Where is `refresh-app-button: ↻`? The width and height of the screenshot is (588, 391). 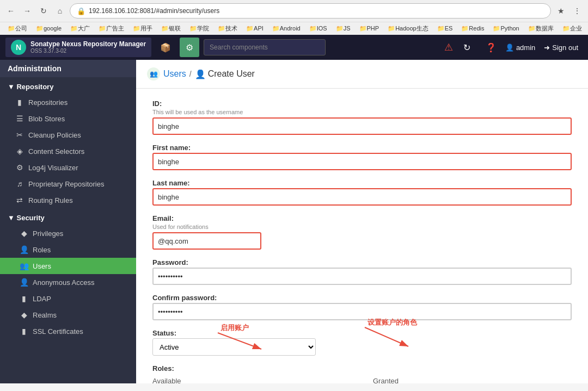 refresh-app-button: ↻ is located at coordinates (467, 47).